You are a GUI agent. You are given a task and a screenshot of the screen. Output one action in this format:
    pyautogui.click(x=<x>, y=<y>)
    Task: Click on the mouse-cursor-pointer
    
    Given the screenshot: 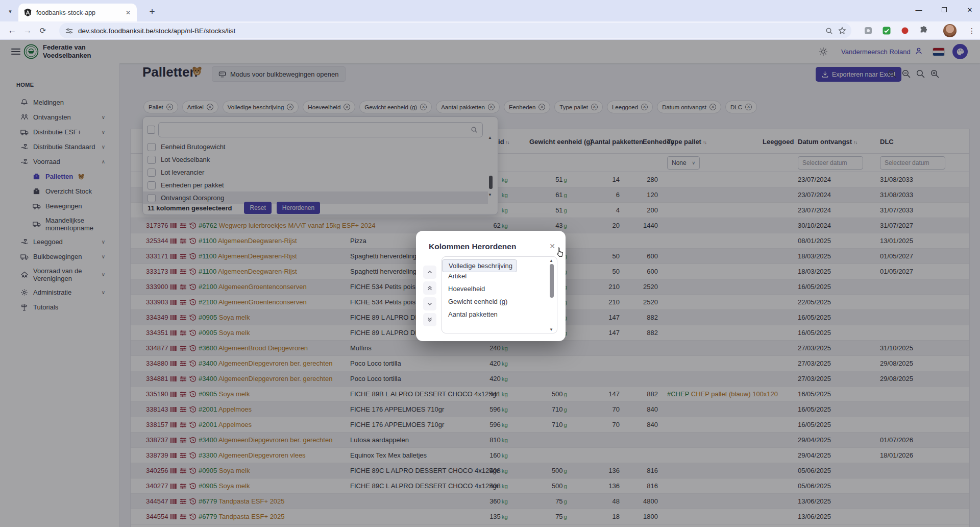 What is the action you would take?
    pyautogui.click(x=560, y=254)
    